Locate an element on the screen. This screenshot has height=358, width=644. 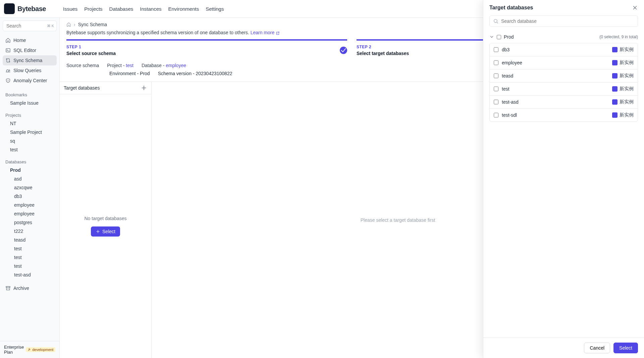
plan-label: Enterprise Plan is located at coordinates (14, 350).